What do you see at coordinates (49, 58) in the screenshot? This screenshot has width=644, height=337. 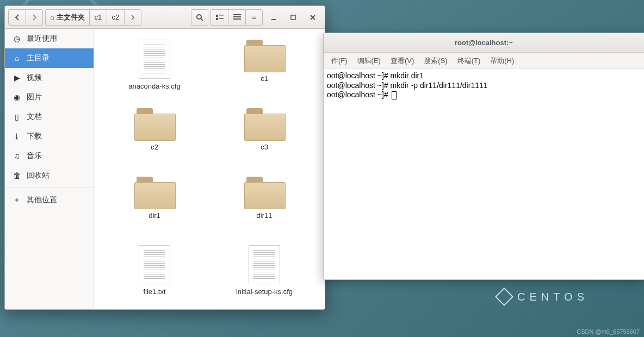 I see `sidebar-home: ⌂主目录` at bounding box center [49, 58].